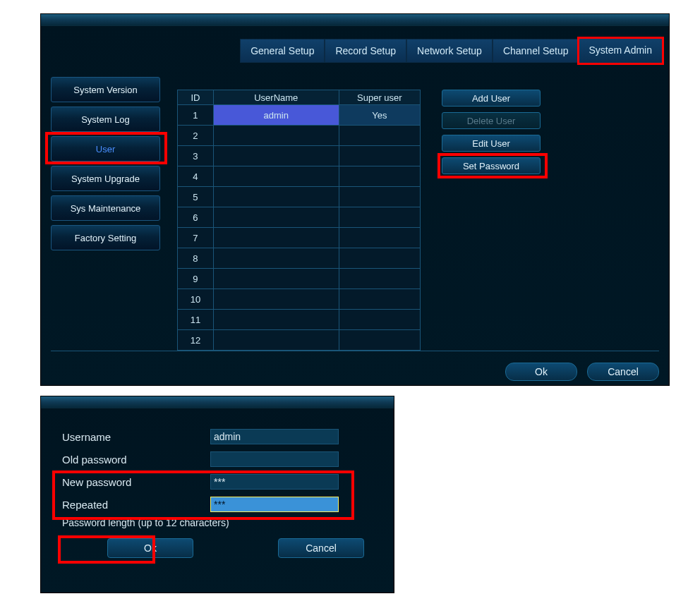  What do you see at coordinates (274, 437) in the screenshot?
I see `username-field` at bounding box center [274, 437].